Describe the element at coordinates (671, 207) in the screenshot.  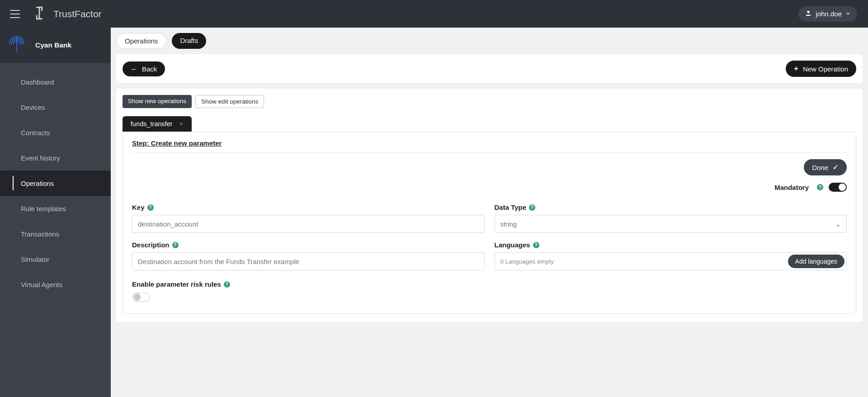
I see `data-type-label: Data Type ?` at that location.